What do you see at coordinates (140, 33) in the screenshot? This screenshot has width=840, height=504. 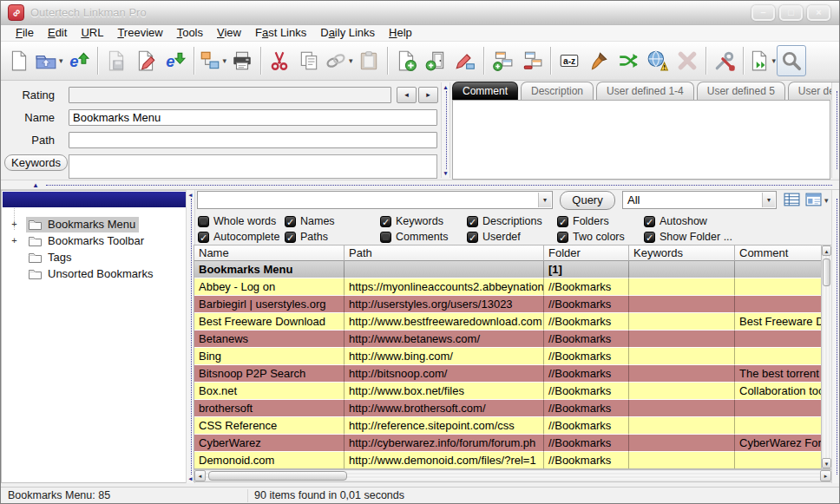 I see `menu-treeview: Treeview` at bounding box center [140, 33].